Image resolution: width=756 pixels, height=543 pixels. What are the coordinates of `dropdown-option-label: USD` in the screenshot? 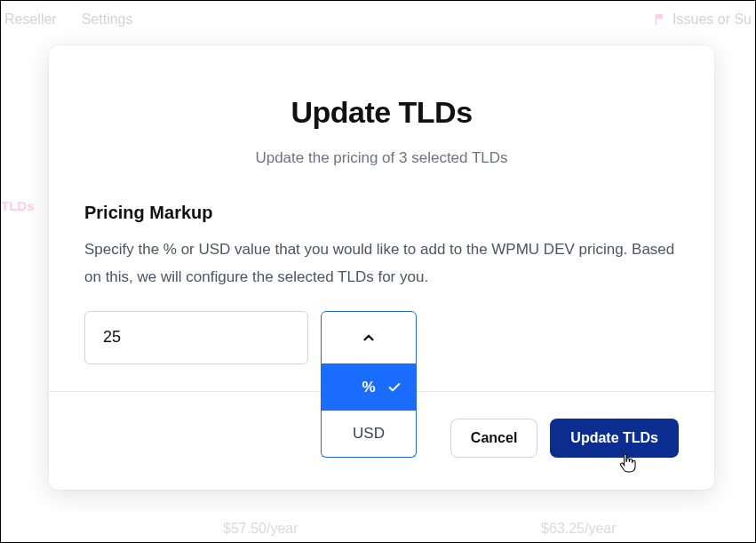 It's located at (369, 434).